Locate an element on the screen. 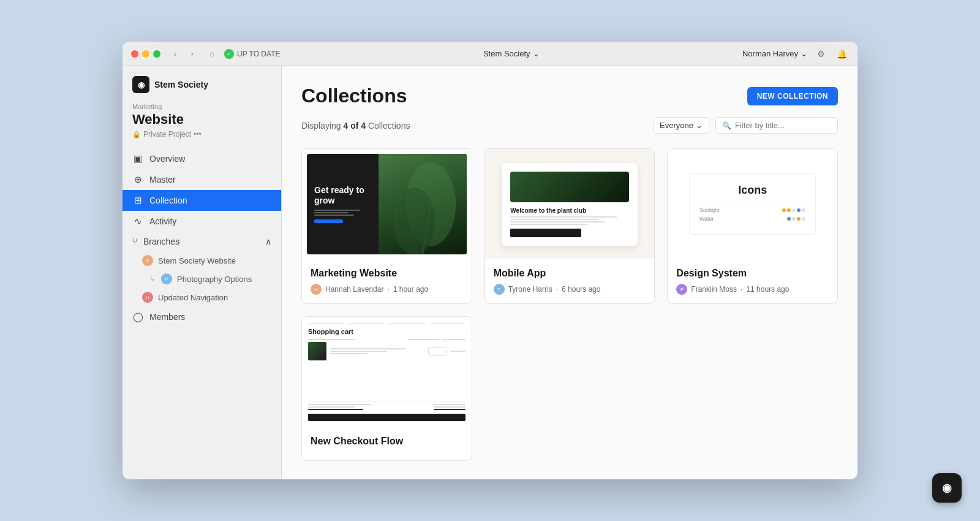 The height and width of the screenshot is (521, 980). members-icon: ◯ is located at coordinates (138, 317).